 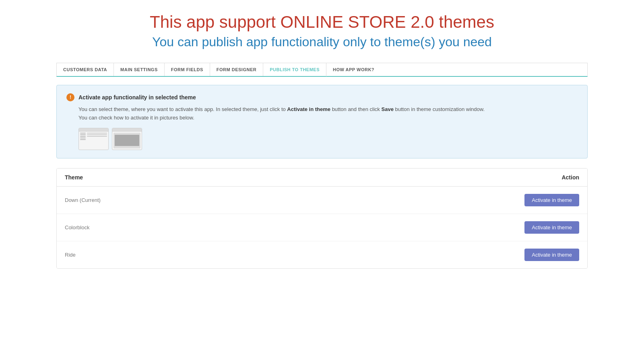 I want to click on tab-customers-data: CUSTOMERS DATA, so click(x=85, y=70).